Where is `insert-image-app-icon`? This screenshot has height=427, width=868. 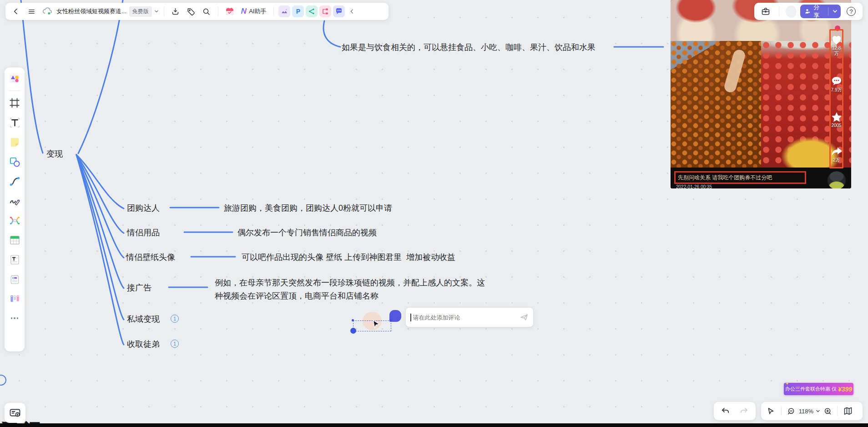
insert-image-app-icon is located at coordinates (284, 11).